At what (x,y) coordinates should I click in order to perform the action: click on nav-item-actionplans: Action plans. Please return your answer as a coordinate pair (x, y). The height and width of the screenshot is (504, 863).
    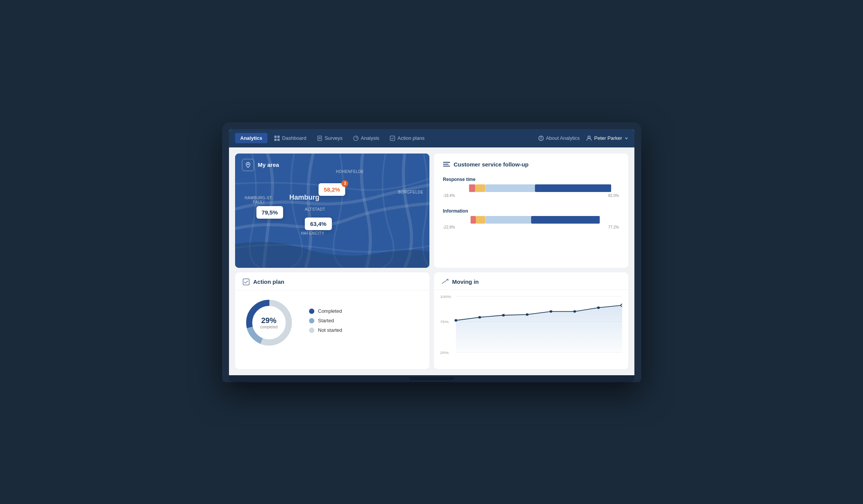
    Looking at the image, I should click on (407, 138).